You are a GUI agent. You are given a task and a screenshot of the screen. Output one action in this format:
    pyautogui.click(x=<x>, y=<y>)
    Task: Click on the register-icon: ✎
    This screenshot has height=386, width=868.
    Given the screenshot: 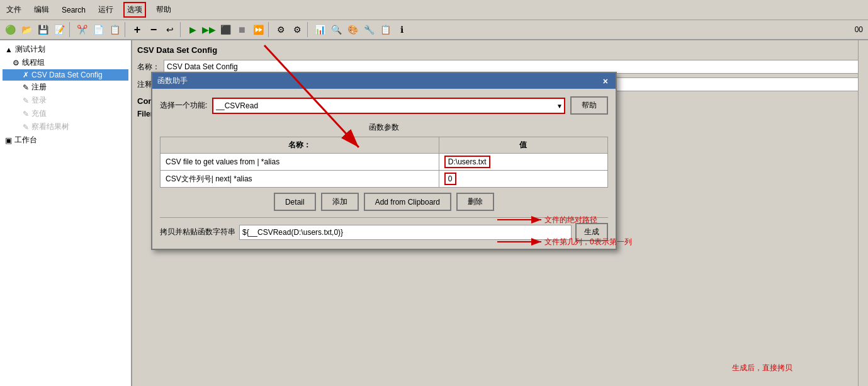 What is the action you would take?
    pyautogui.click(x=26, y=88)
    